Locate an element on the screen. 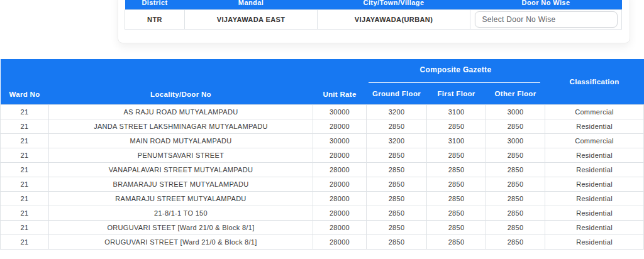 This screenshot has width=644, height=259. rate-row: 21RAMARAJU STREET MUTYALAMPADU2800028502… is located at coordinates (322, 199).